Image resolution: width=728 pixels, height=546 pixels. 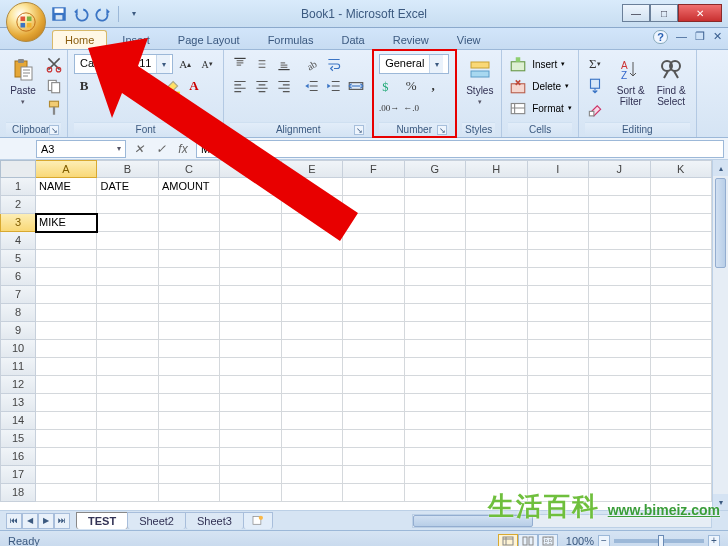 What do you see at coordinates (128, 493) in the screenshot?
I see `cell-B18` at bounding box center [128, 493].